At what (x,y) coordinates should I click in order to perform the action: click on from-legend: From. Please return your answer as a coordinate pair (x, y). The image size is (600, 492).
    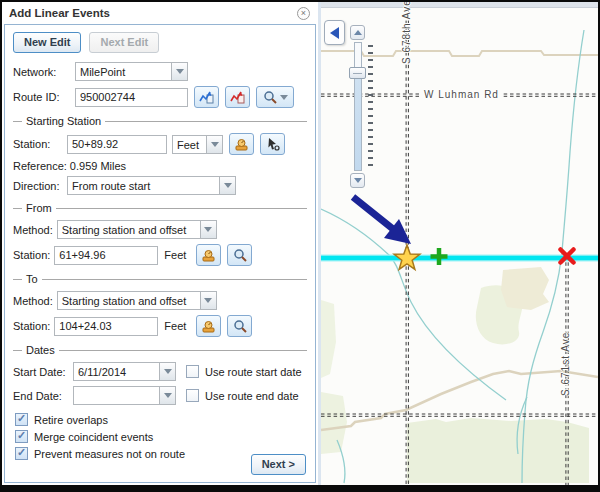
    Looking at the image, I should click on (39, 208).